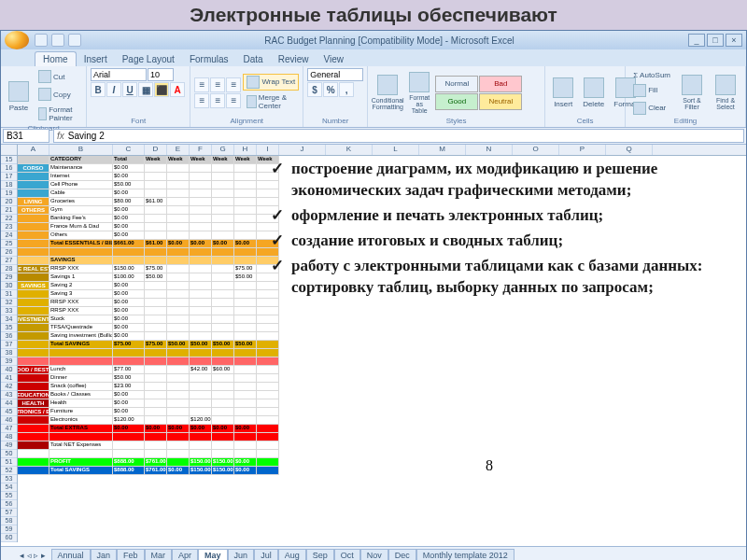 The image size is (747, 560). I want to click on row-header: 31, so click(9, 295).